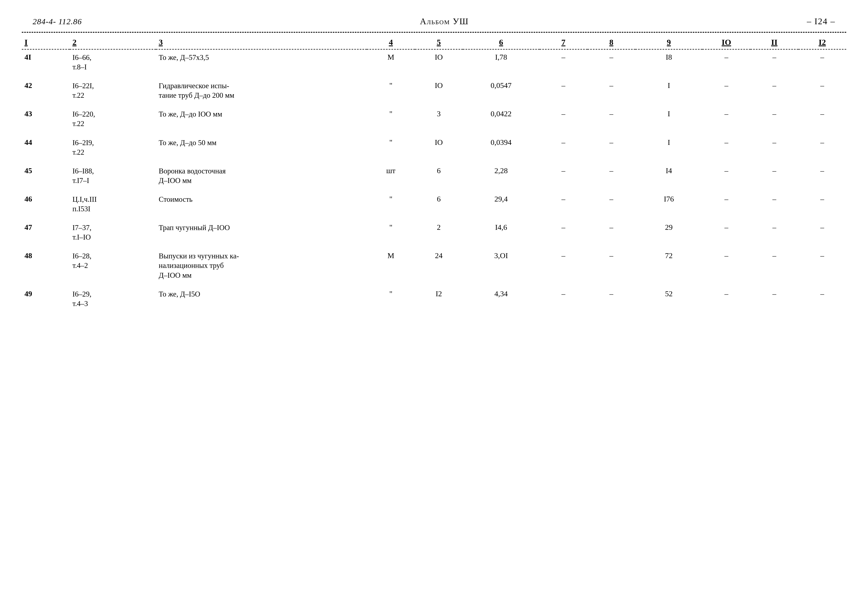 The width and height of the screenshot is (868, 611). What do you see at coordinates (434, 21) in the screenshot?
I see `page-header: 284-4- 112.86 Альбом УШ – I24 –` at bounding box center [434, 21].